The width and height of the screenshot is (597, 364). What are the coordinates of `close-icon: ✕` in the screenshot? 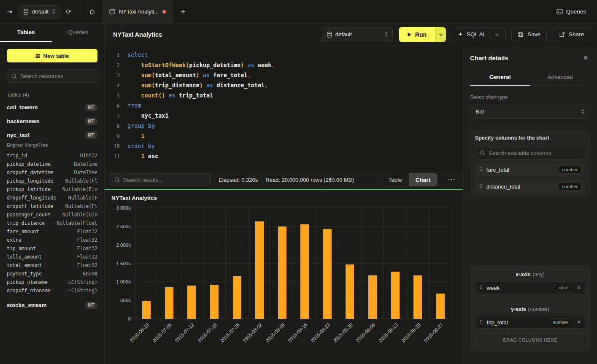 It's located at (586, 58).